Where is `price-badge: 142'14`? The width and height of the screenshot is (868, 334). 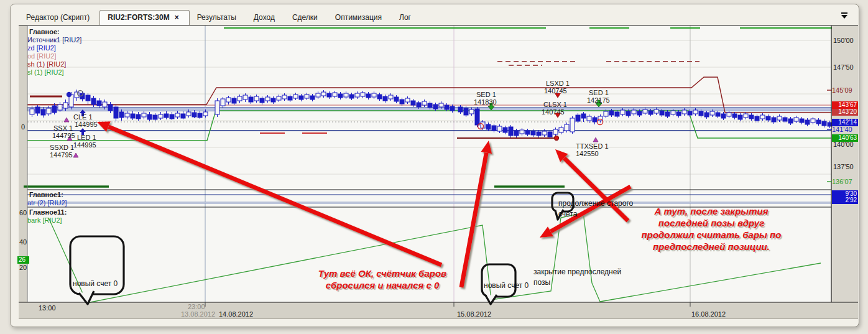
price-badge: 142'14 is located at coordinates (845, 123).